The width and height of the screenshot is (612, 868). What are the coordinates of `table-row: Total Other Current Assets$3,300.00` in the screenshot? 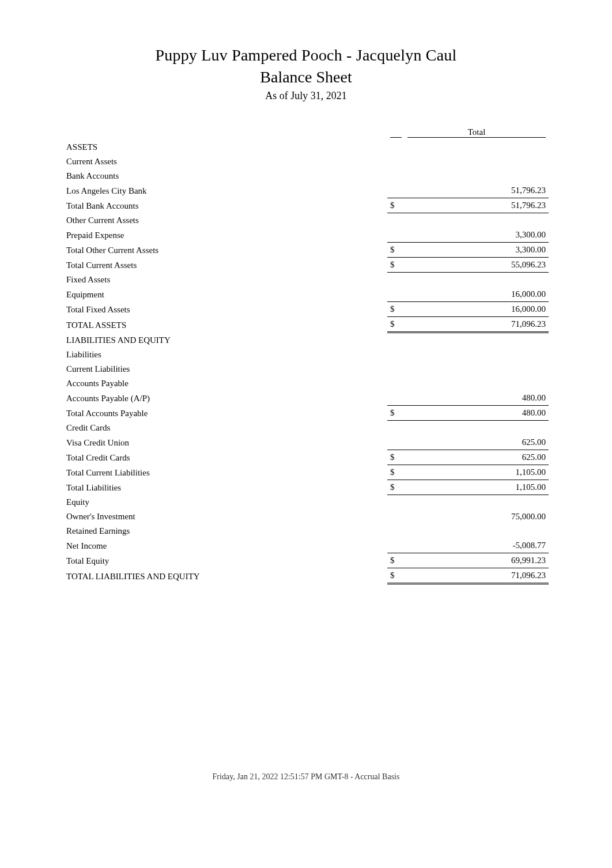 It's located at (306, 250).